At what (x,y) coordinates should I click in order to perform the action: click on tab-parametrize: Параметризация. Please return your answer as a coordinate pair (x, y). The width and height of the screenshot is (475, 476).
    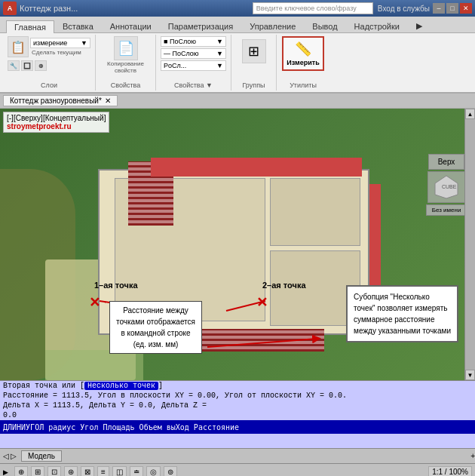
    Looking at the image, I should click on (201, 26).